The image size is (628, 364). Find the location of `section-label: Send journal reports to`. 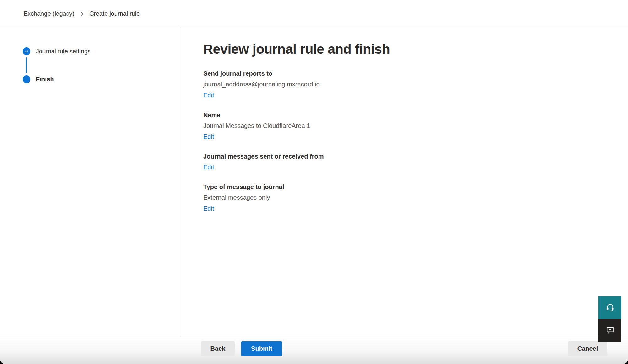

section-label: Send journal reports to is located at coordinates (416, 73).